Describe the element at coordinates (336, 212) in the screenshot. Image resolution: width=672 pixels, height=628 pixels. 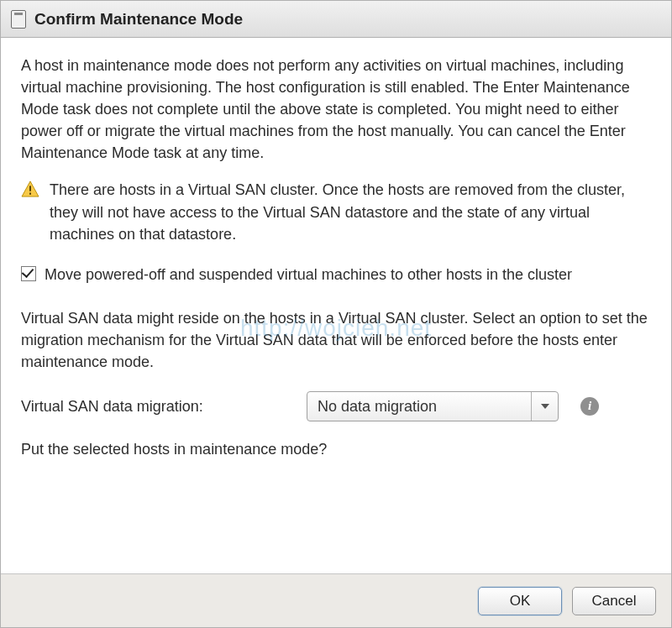
I see `warning-row: There are hosts in a Virtual SAN cluster…` at that location.